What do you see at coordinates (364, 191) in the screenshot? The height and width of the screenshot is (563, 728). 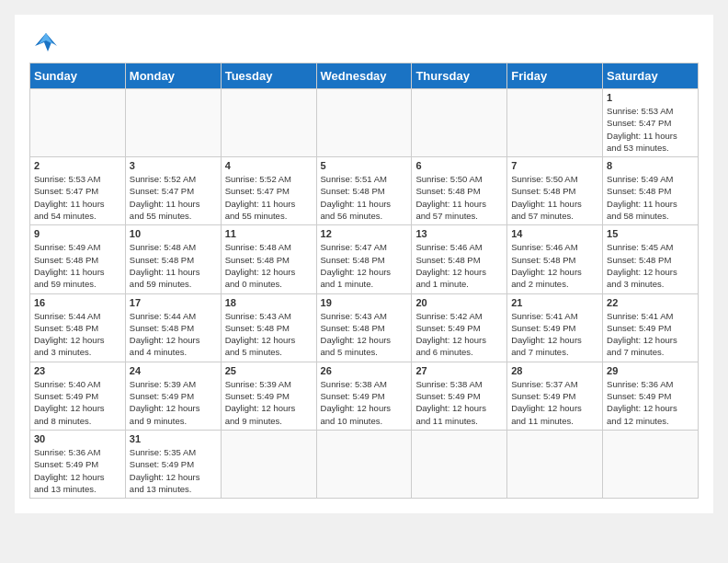 I see `week-row-2: 2Sunrise: 5:53 AM Sunset: 5:47 PM Daylig…` at bounding box center [364, 191].